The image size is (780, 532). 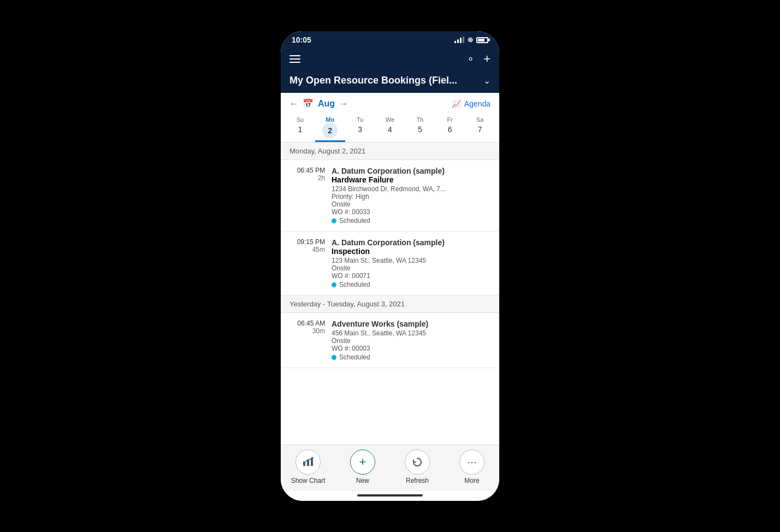 I want to click on refresh-button: Refresh, so click(x=417, y=467).